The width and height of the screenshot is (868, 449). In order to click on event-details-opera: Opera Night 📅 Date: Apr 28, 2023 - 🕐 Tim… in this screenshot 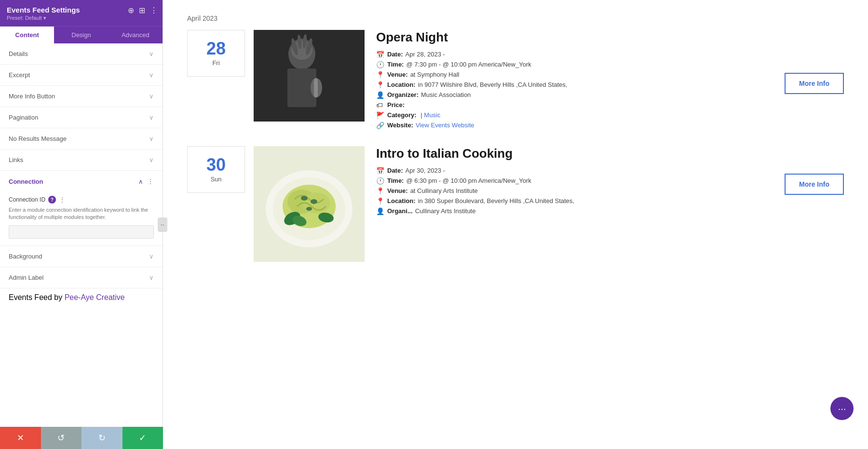, I will do `click(610, 81)`.